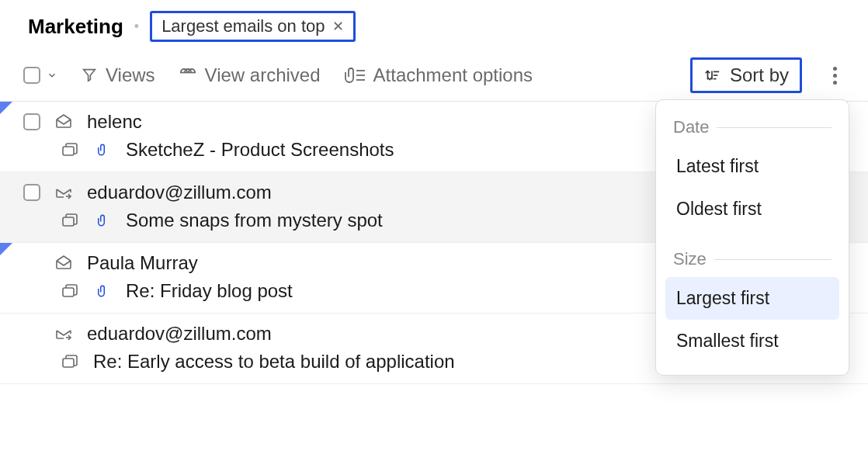 This screenshot has width=868, height=461. Describe the element at coordinates (434, 26) in the screenshot. I see `header: Marketing • Largest emails on top ✕` at that location.